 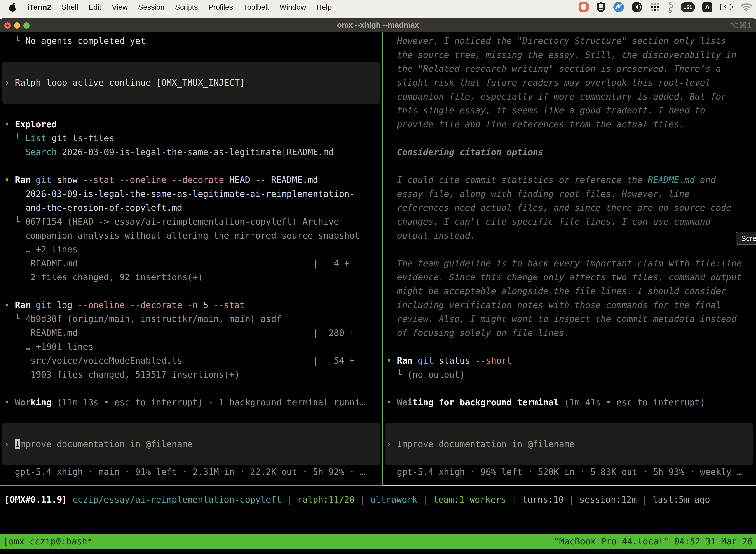 What do you see at coordinates (688, 7) in the screenshot?
I see `battery-percent-app-icon: ..61` at bounding box center [688, 7].